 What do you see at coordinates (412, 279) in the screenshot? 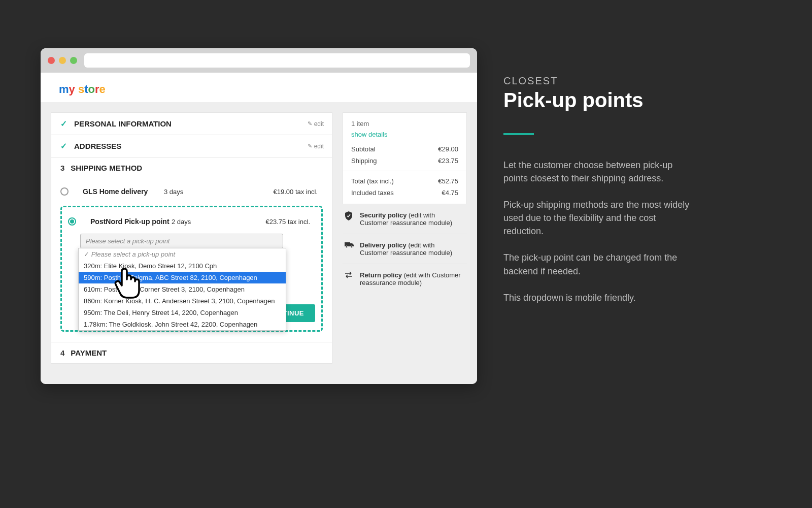
I see `policy-text: Return policy (edit with Customer reassu…` at bounding box center [412, 279].